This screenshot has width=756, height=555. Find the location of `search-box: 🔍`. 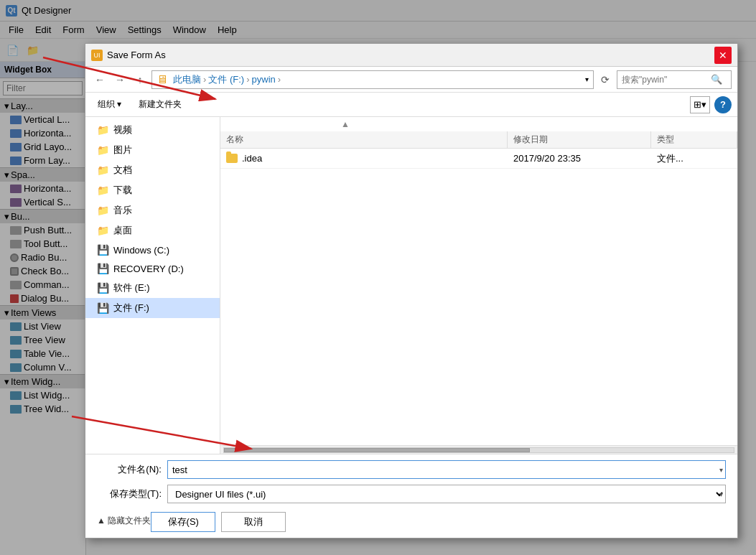

search-box: 🔍 is located at coordinates (674, 80).